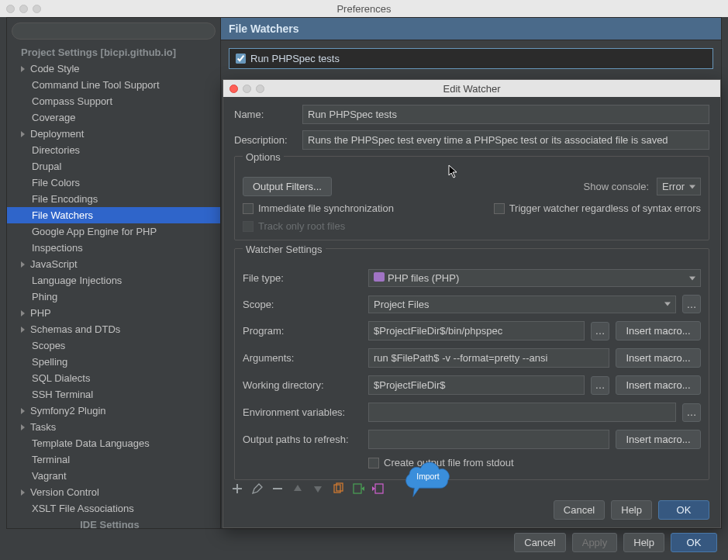  I want to click on apply-button: Apply, so click(595, 543).